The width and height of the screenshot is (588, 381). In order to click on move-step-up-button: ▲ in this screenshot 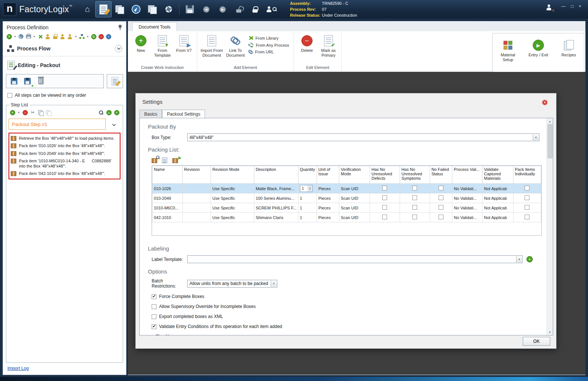, I will do `click(109, 113)`.